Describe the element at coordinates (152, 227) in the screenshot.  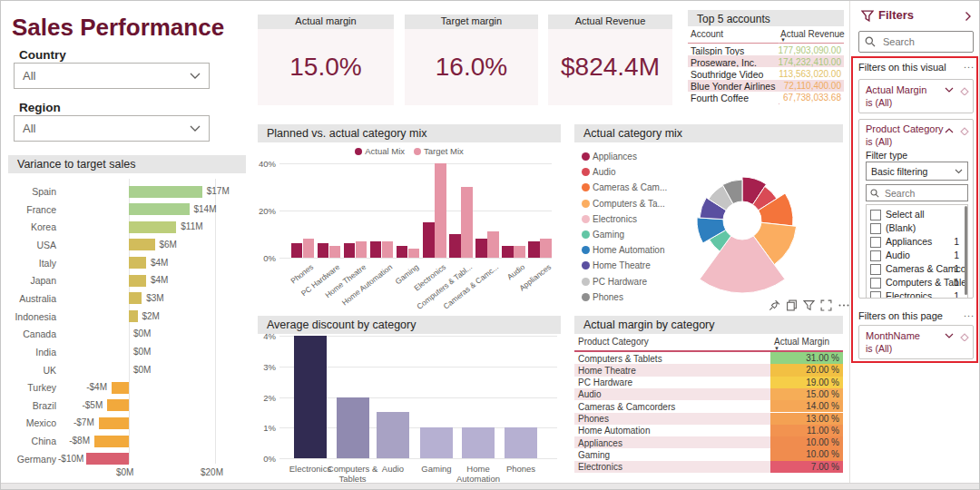
I see `bar-korea` at that location.